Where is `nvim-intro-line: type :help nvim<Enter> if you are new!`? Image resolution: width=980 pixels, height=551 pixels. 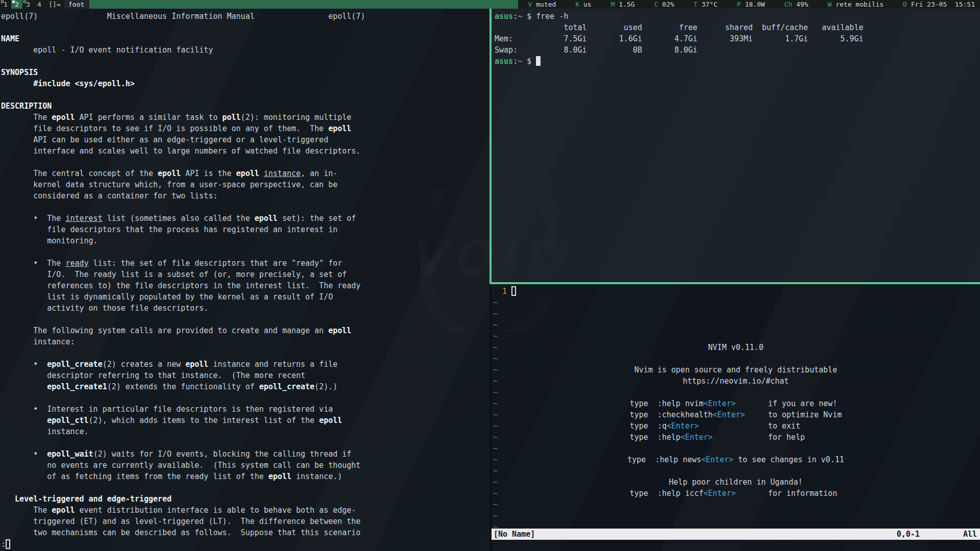 nvim-intro-line: type :help nvim<Enter> if you are new! is located at coordinates (736, 404).